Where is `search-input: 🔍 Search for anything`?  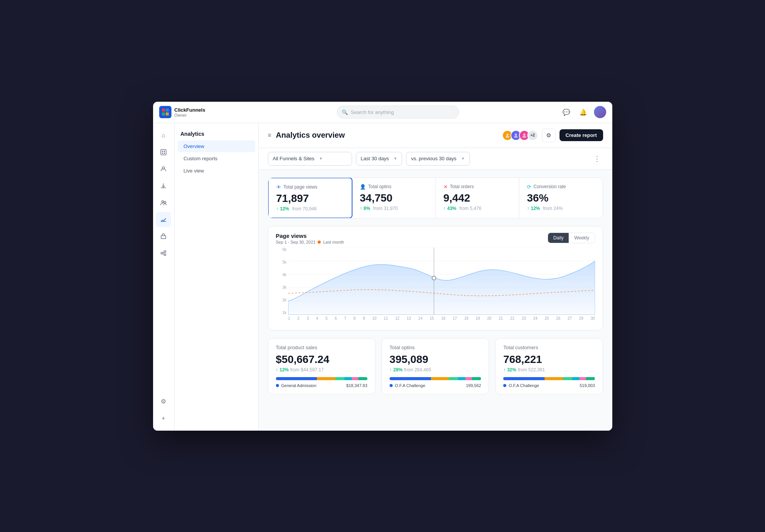 search-input: 🔍 Search for anything is located at coordinates (398, 112).